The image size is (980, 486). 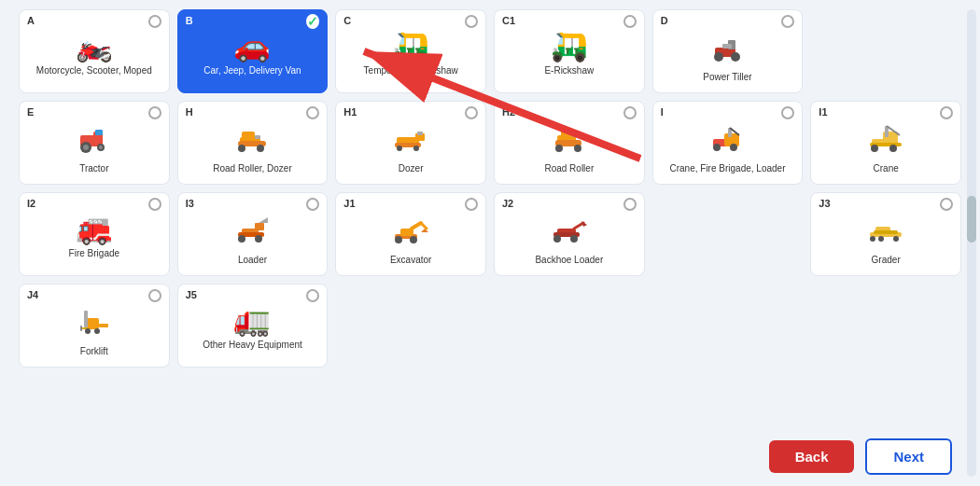 What do you see at coordinates (887, 168) in the screenshot?
I see `label-I1: Crane` at bounding box center [887, 168].